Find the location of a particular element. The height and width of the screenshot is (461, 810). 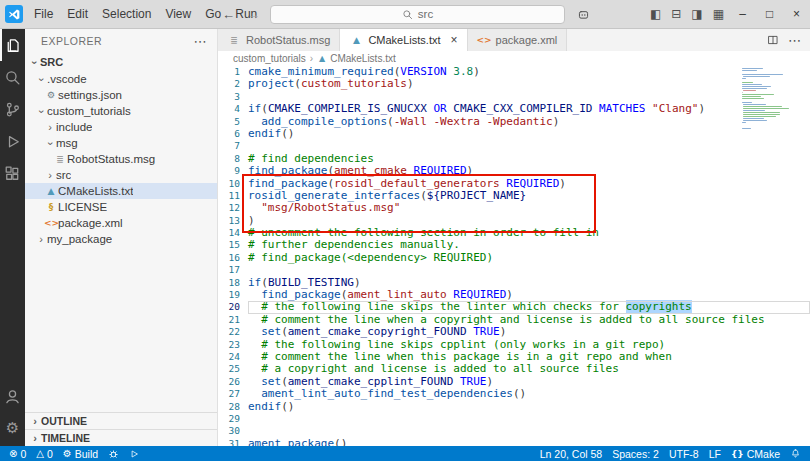

toggle-panel-icon: ⊟ is located at coordinates (676, 14).